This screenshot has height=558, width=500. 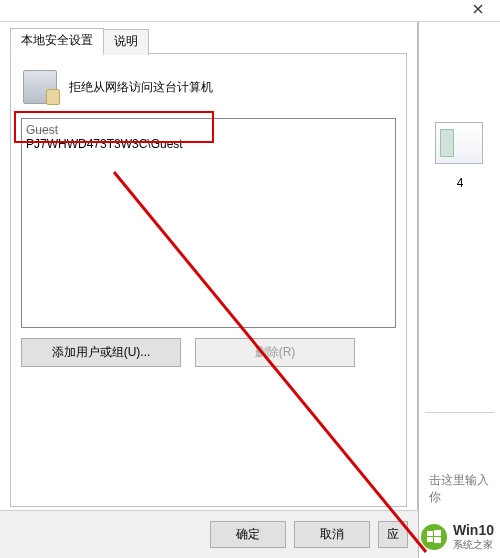 I want to click on add-user-or-group-button: 添加用户或组(U)..., so click(x=101, y=352).